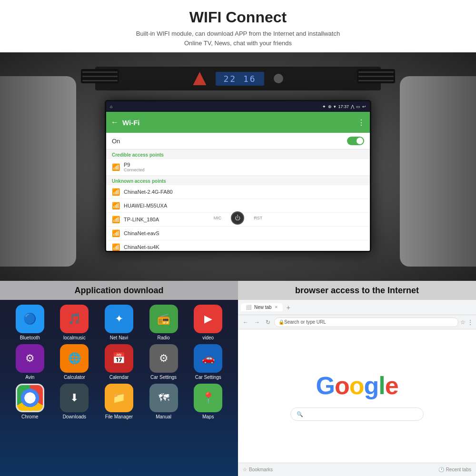  I want to click on downloads-app-name: Downloads, so click(74, 417).